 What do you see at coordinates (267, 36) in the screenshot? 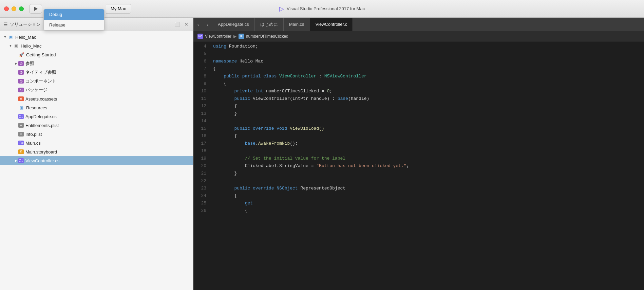
I see `breadcrumb-item2: numberOfTimesClicked` at bounding box center [267, 36].